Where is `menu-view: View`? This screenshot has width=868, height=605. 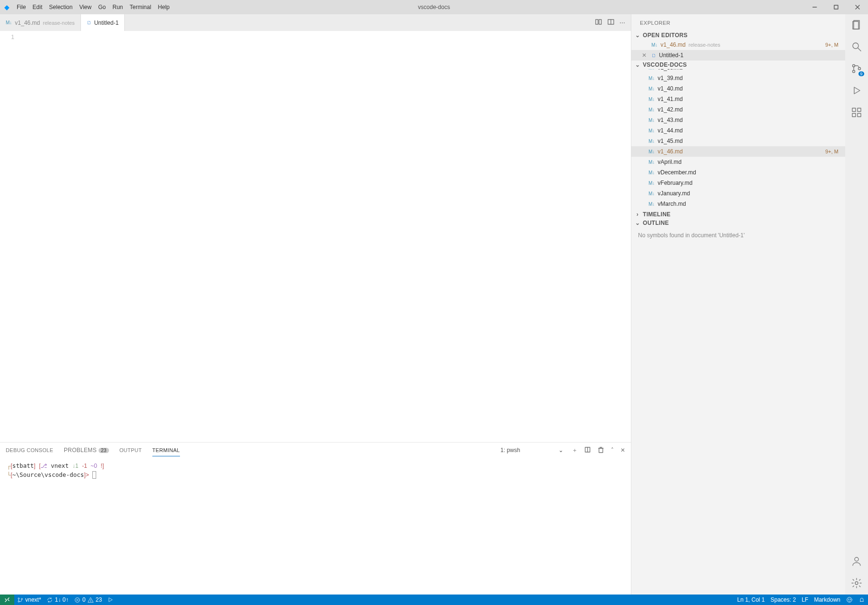 menu-view: View is located at coordinates (85, 7).